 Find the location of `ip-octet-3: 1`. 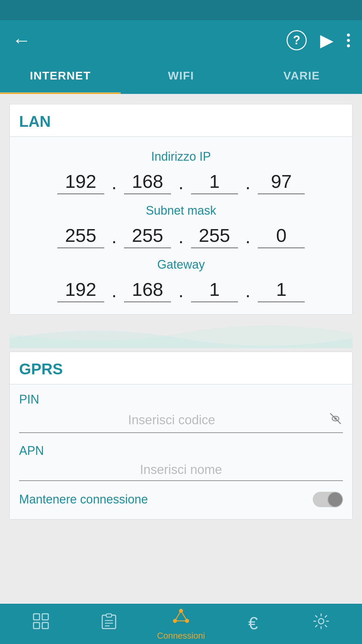

ip-octet-3: 1 is located at coordinates (215, 182).